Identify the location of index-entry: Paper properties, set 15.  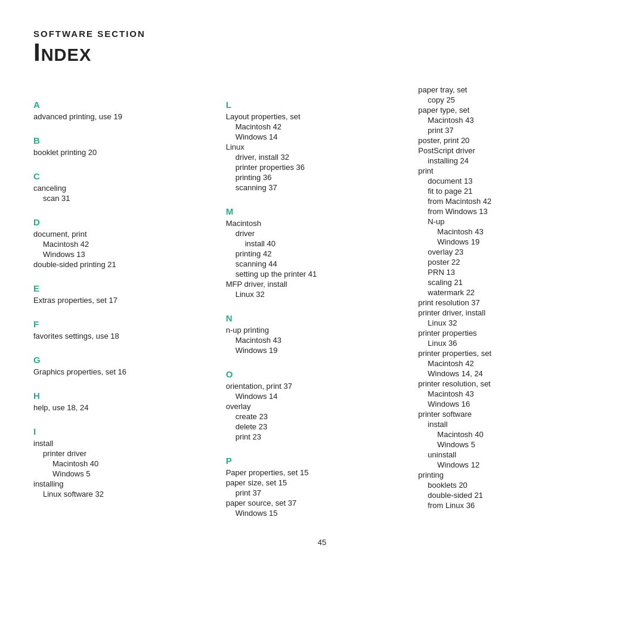
(315, 472).